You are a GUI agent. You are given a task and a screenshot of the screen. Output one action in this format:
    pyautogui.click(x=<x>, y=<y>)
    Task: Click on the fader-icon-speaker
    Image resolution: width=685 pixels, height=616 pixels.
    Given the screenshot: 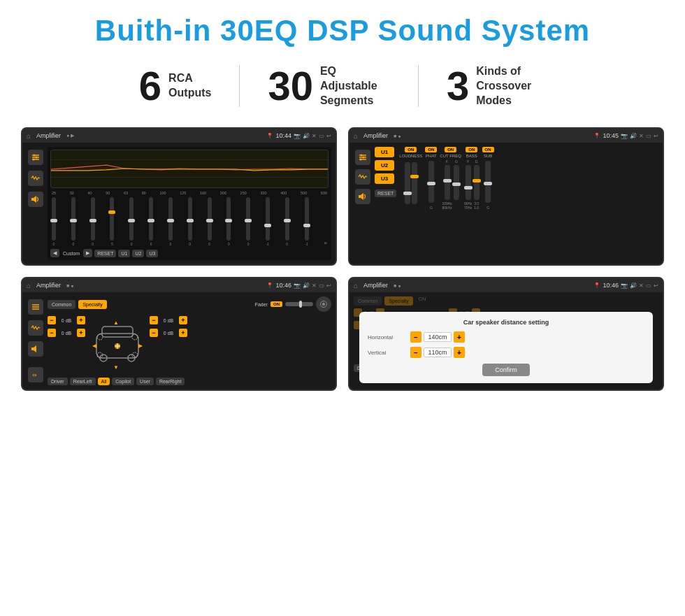 What is the action you would take?
    pyautogui.click(x=36, y=349)
    